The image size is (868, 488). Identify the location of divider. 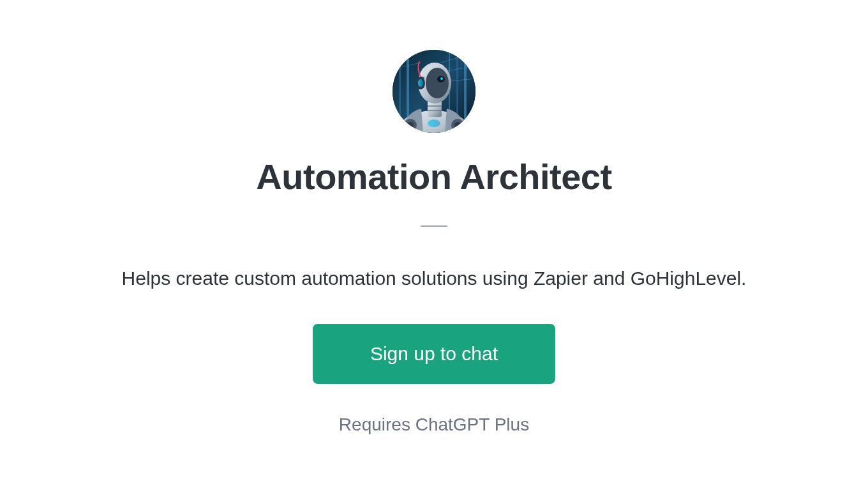
(434, 226).